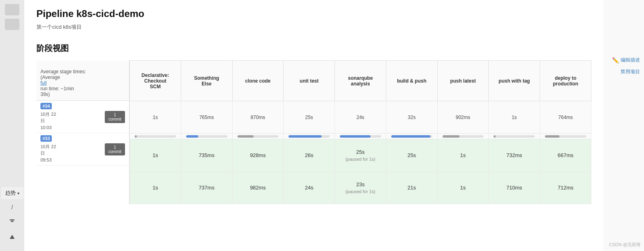  Describe the element at coordinates (309, 81) in the screenshot. I see `stage-header-3: unit test` at that location.